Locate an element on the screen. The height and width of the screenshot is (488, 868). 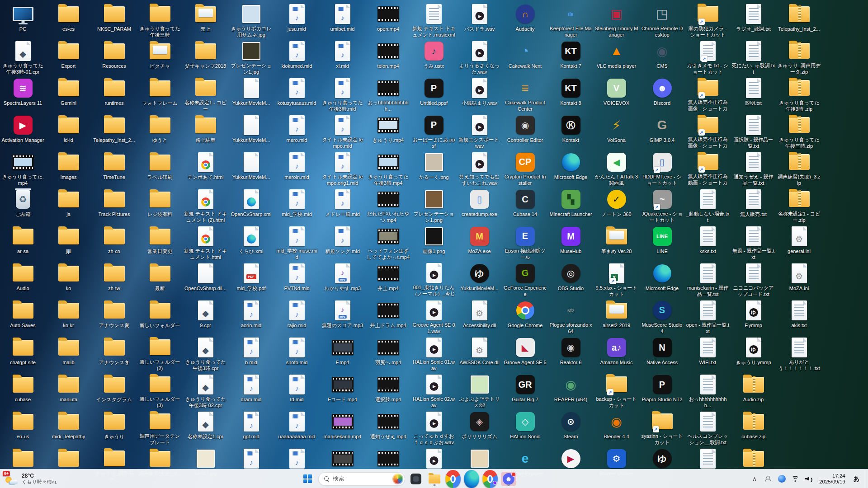
desktop-icon: ありがとう！！！！！！.txt is located at coordinates (799, 353).